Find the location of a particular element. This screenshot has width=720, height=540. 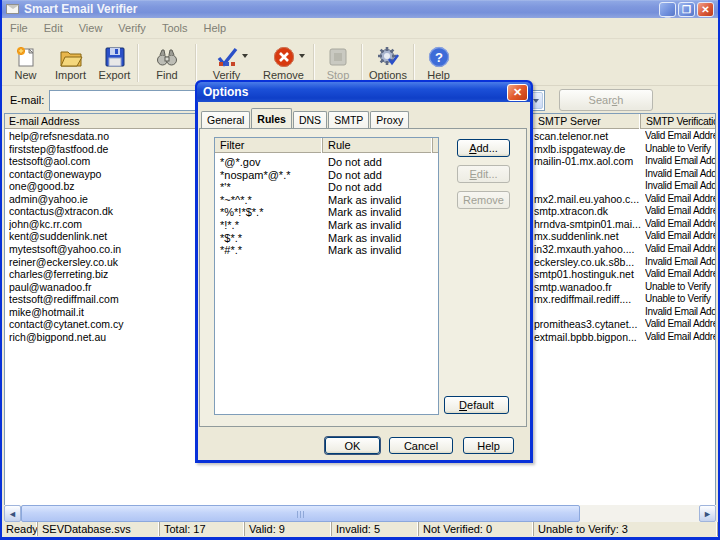

export-button: Export is located at coordinates (114, 63).